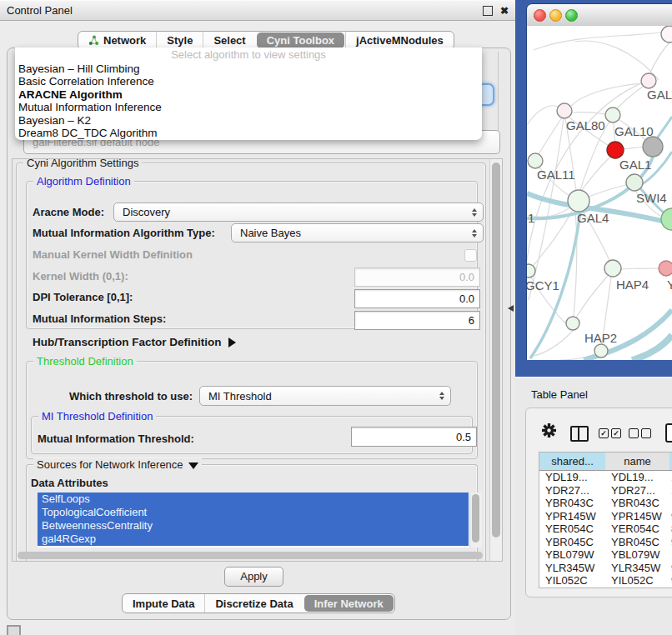 The height and width of the screenshot is (635, 672). I want to click on tab-label: jActiveMNodules, so click(400, 40).